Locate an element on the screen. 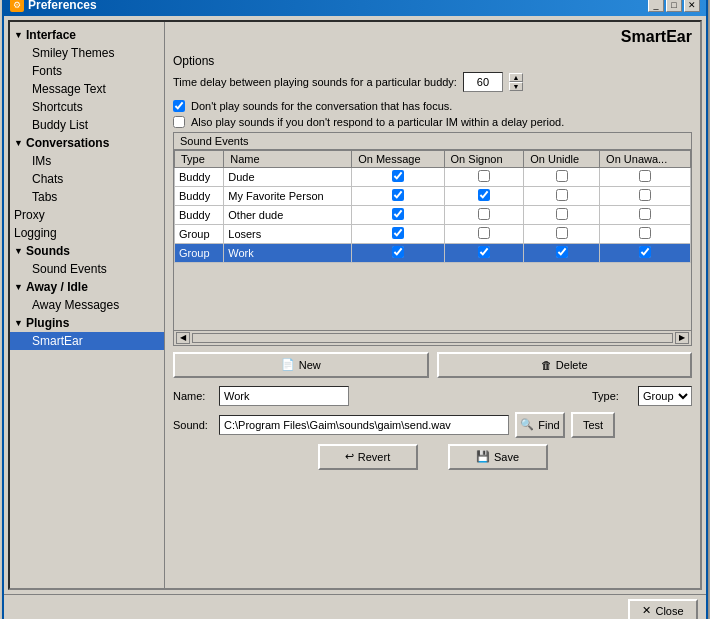  cell-type: Group is located at coordinates (200, 234).